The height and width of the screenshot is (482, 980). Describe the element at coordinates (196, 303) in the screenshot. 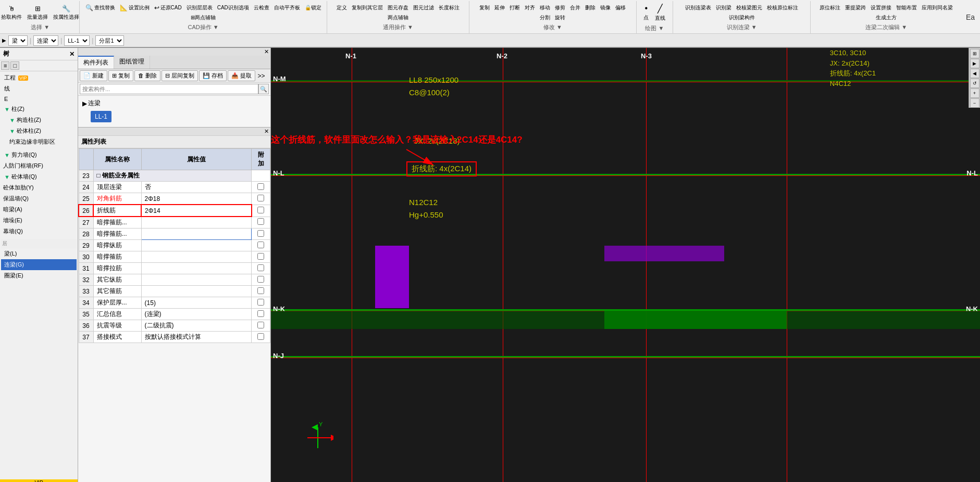

I see `prop-value: (15)` at that location.